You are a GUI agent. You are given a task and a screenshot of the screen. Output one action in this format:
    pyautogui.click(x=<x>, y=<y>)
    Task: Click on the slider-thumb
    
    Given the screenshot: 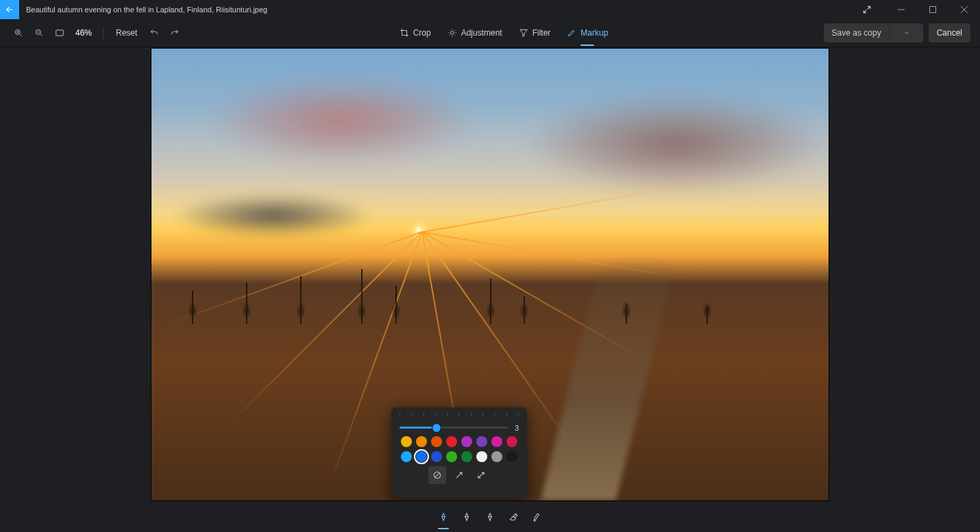 What is the action you would take?
    pyautogui.click(x=437, y=428)
    